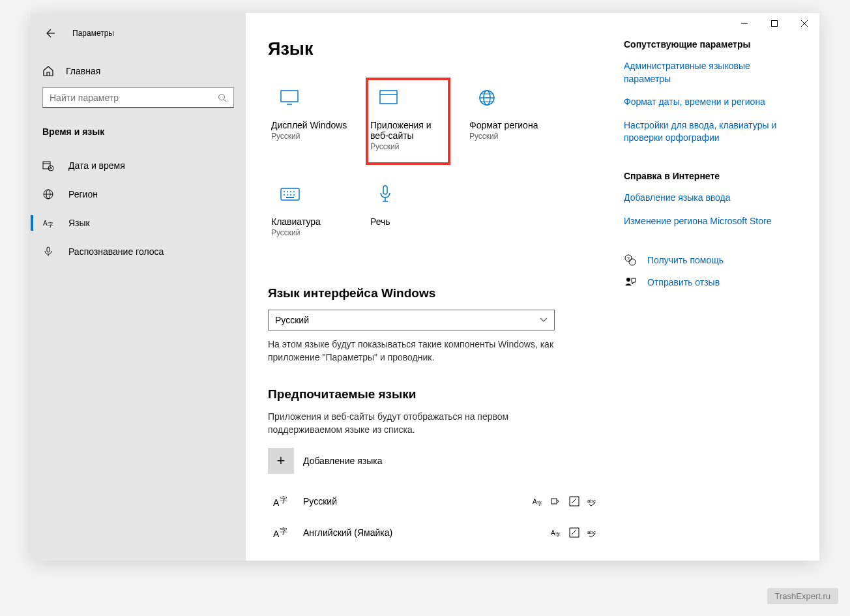  I want to click on nav-region: Регион, so click(138, 194).